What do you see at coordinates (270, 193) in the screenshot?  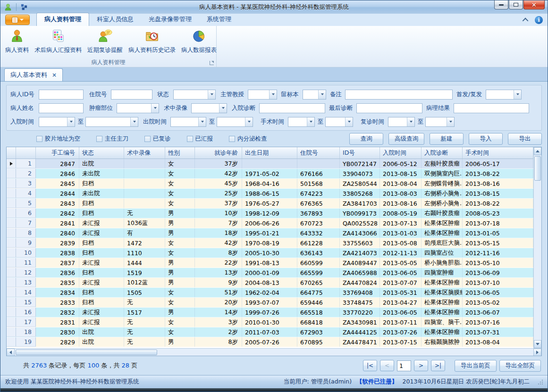 I see `table-row: 42844未出院女25岁1988-06-15674223338052682013…` at bounding box center [270, 193].